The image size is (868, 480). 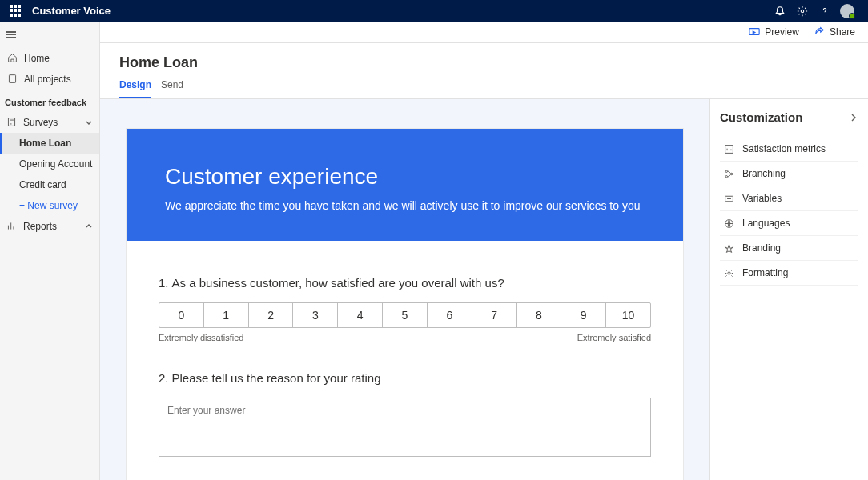 I want to click on preview-icon, so click(x=754, y=32).